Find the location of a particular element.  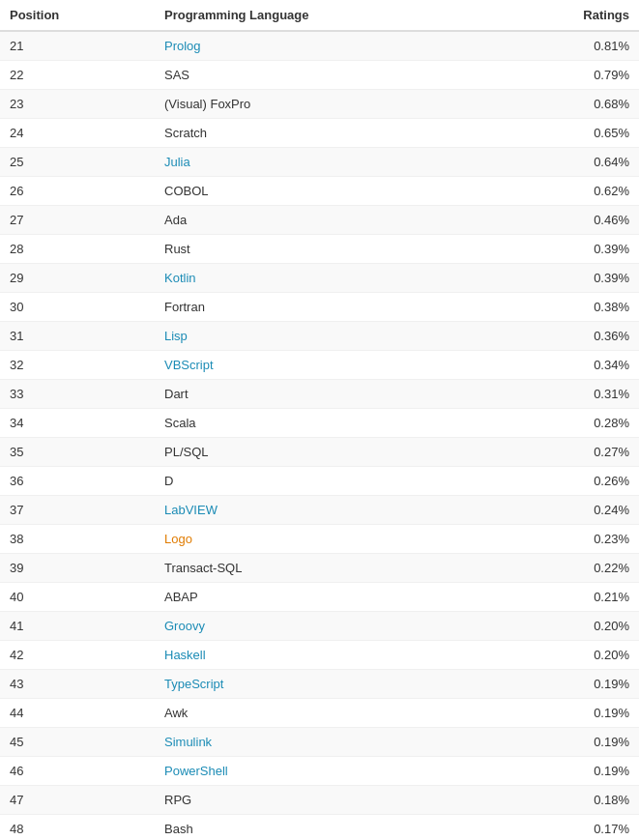

row-language: ABAP is located at coordinates (348, 597).